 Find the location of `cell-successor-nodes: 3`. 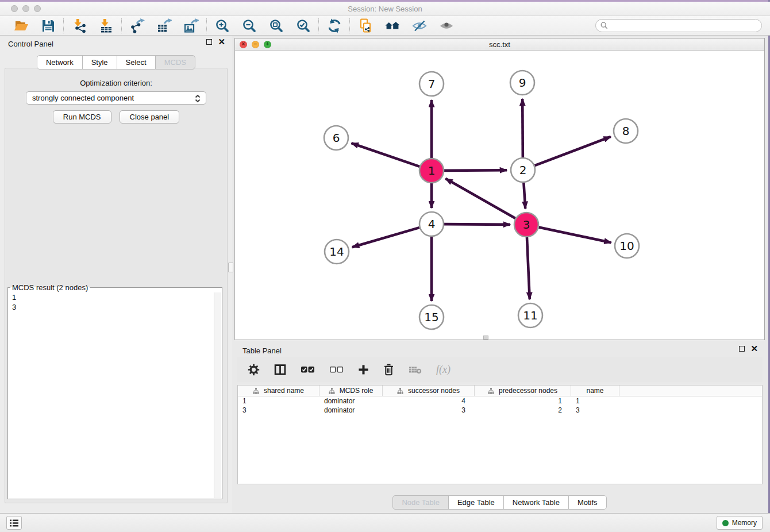

cell-successor-nodes: 3 is located at coordinates (429, 410).